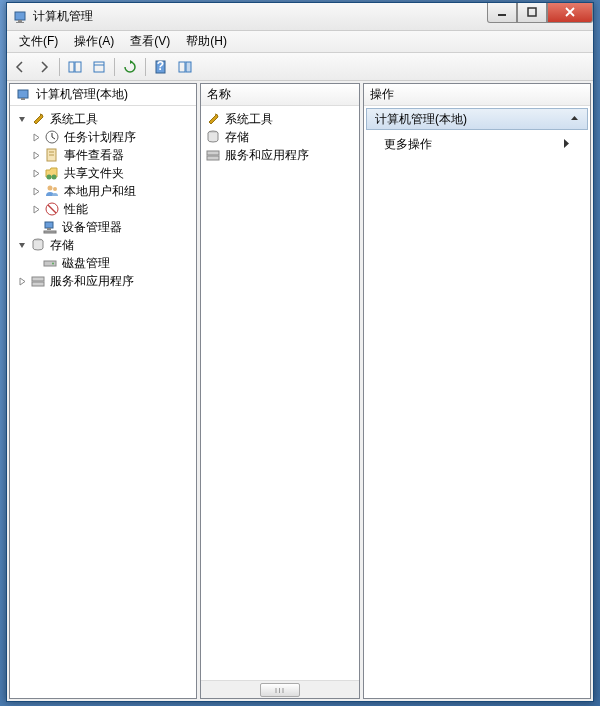  Describe the element at coordinates (477, 95) in the screenshot. I see `actions-header: 操作` at that location.